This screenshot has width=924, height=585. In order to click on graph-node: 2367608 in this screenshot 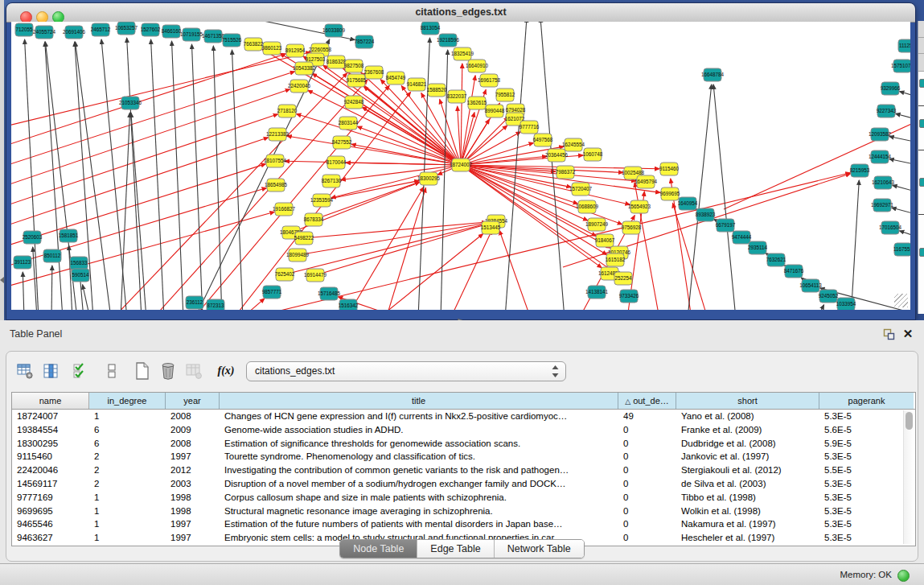, I will do `click(375, 72)`.